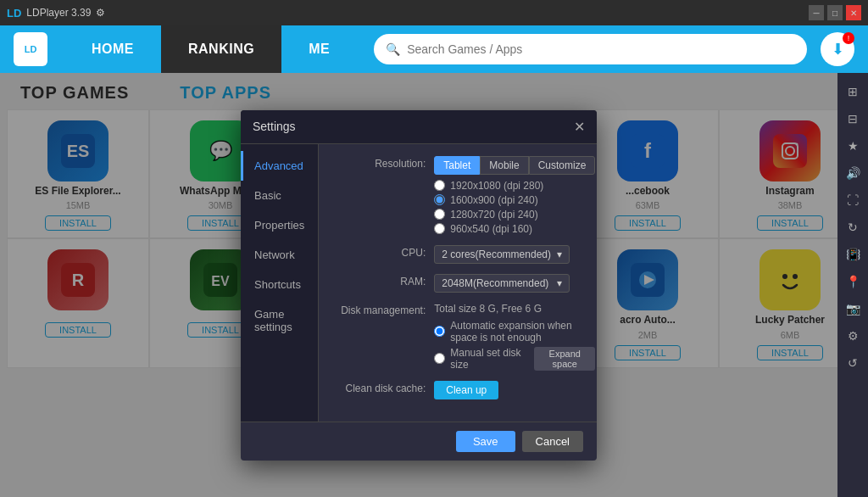  What do you see at coordinates (515, 254) in the screenshot?
I see `cpu-value: 2 cores(Recommended) ▾` at bounding box center [515, 254].